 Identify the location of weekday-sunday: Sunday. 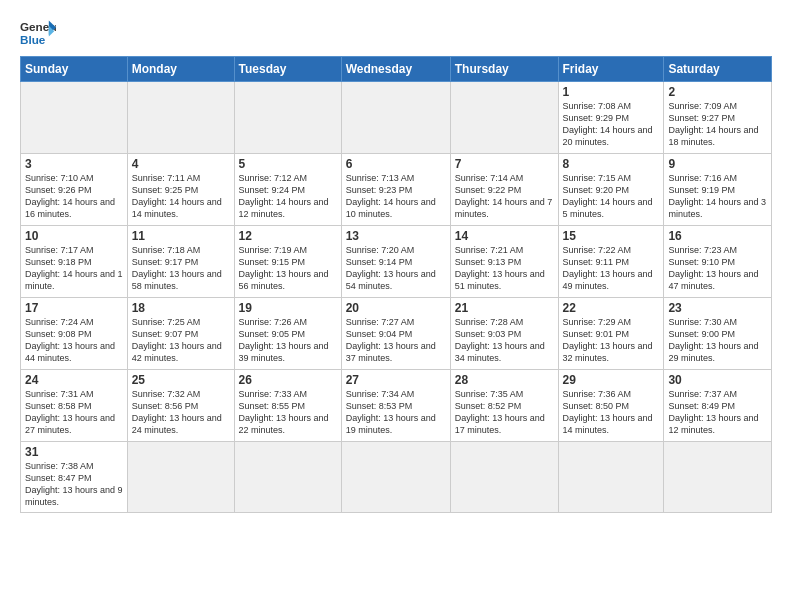
(74, 70).